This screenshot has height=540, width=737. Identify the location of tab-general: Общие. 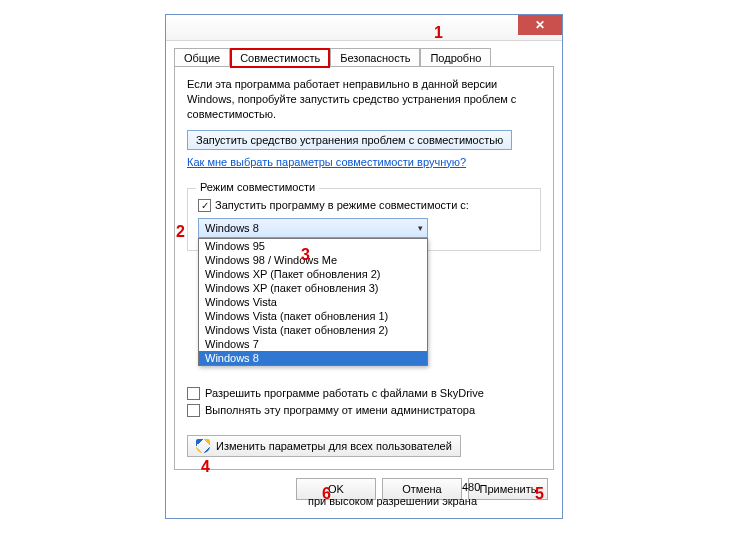
(202, 58).